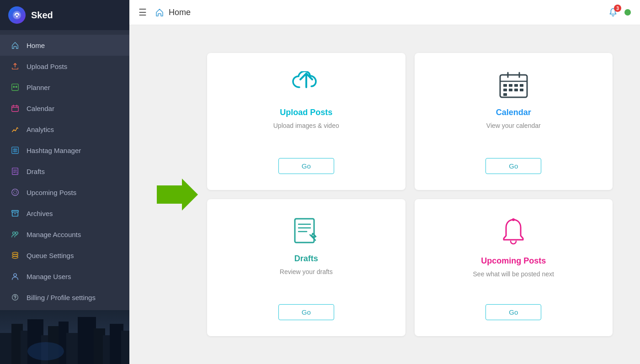 This screenshot has height=364, width=640. Describe the element at coordinates (514, 268) in the screenshot. I see `card-upcoming-posts: Upcoming Posts See what will be posted n…` at that location.